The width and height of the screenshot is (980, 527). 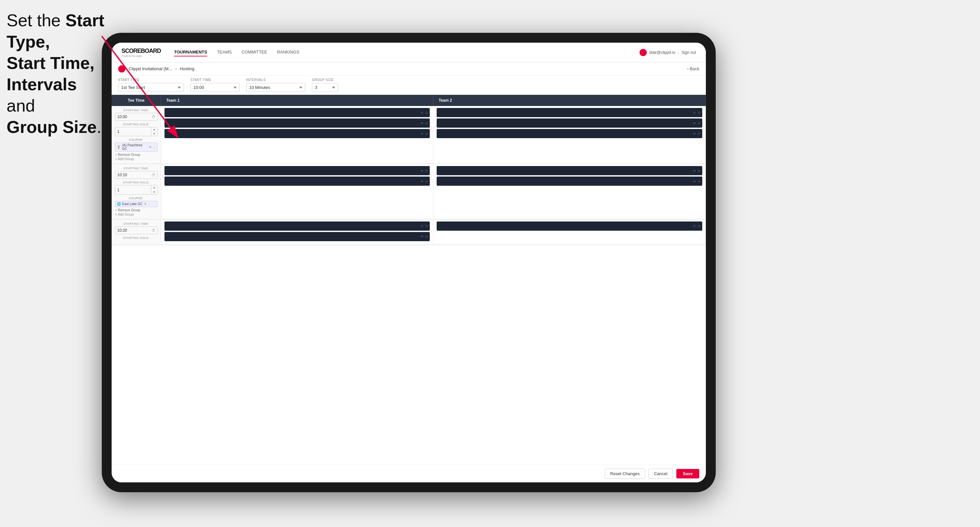 I want to click on remove-group-1: ○ Remove Group, so click(x=136, y=155).